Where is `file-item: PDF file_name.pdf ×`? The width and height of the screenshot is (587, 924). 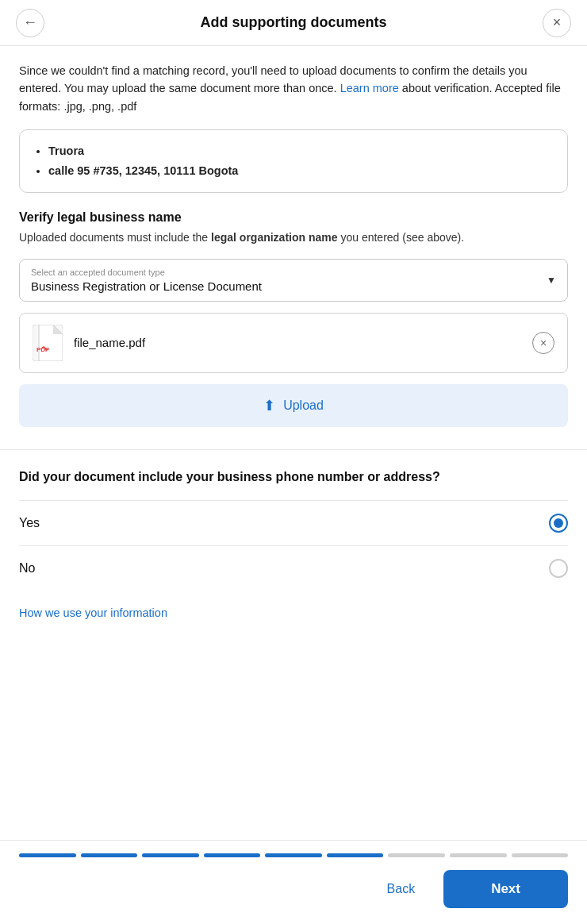
file-item: PDF file_name.pdf × is located at coordinates (294, 343).